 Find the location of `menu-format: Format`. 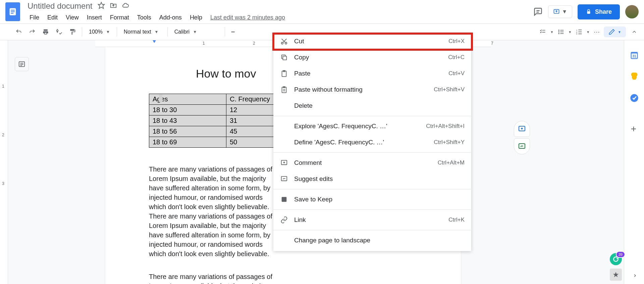

menu-format: Format is located at coordinates (119, 17).